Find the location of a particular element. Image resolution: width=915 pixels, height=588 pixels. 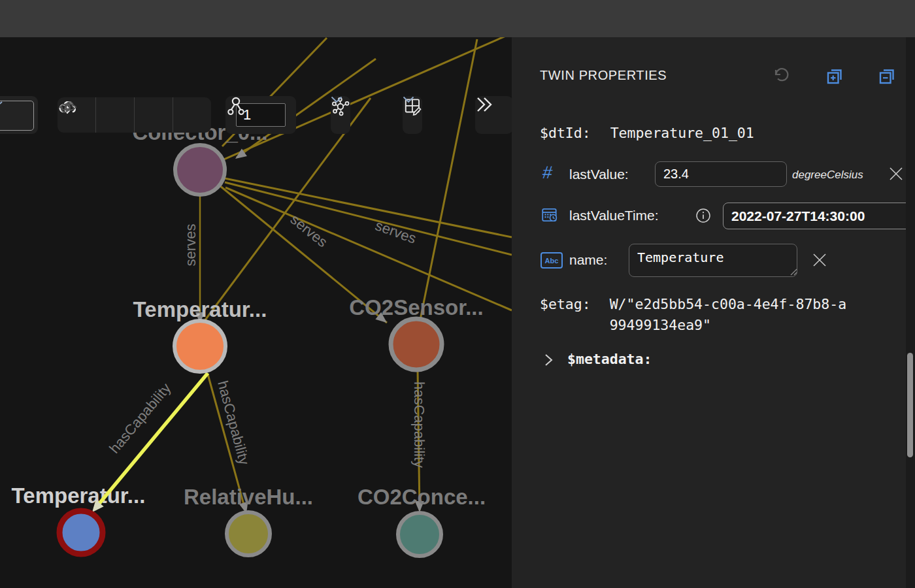

node-temperature-selected is located at coordinates (81, 532).